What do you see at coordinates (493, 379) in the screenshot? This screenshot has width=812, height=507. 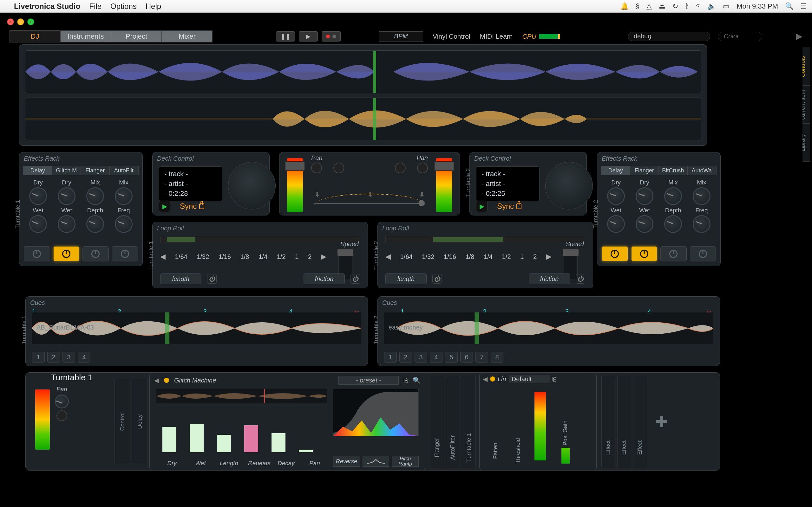 I see `limiter-power-icon` at bounding box center [493, 379].